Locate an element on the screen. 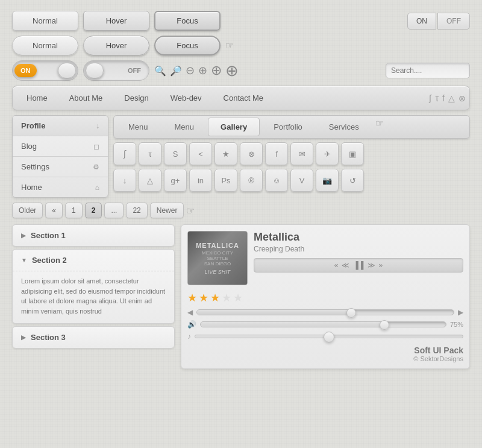 The image size is (482, 448). social-icon-9: ✈ is located at coordinates (327, 154).